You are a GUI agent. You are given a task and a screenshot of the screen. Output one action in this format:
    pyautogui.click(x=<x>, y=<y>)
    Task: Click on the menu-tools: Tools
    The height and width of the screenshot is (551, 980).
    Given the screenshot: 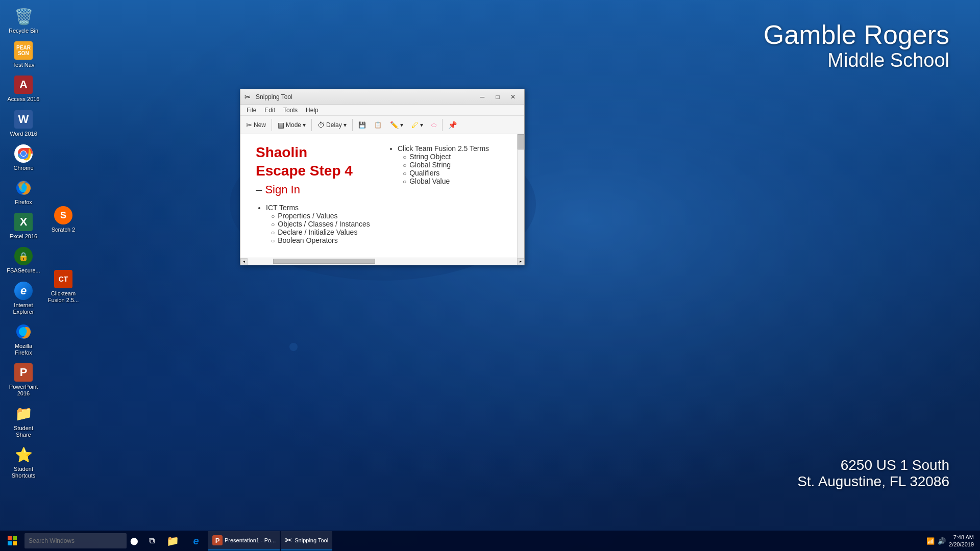 What is the action you would take?
    pyautogui.click(x=290, y=110)
    